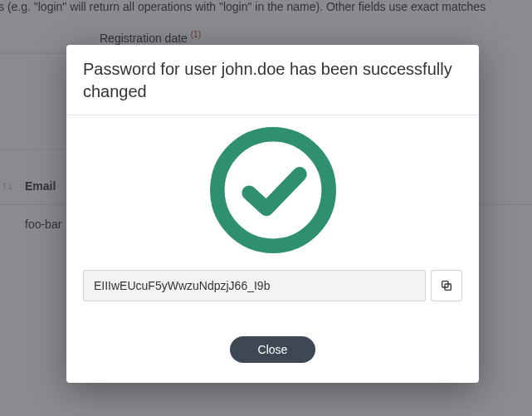 This screenshot has height=416, width=532. Describe the element at coordinates (447, 286) in the screenshot. I see `copy-icon` at that location.